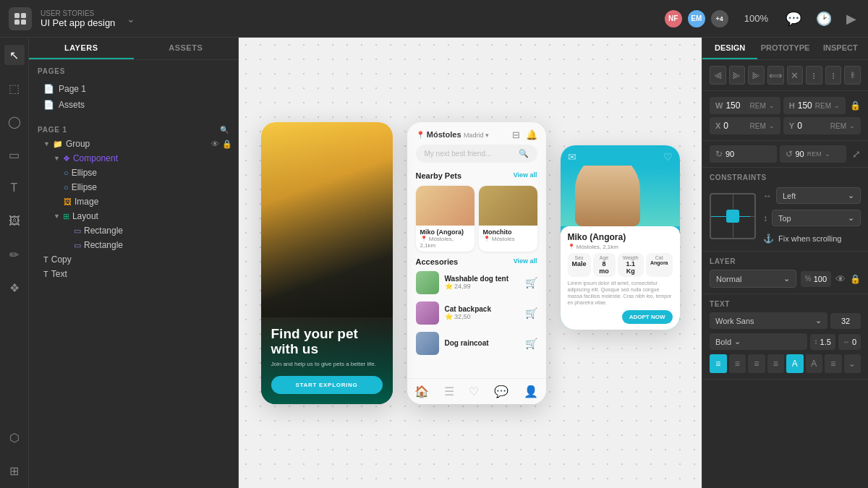 The image size is (868, 488). What do you see at coordinates (422, 392) in the screenshot?
I see `home-nav-icon: 🏠` at bounding box center [422, 392].